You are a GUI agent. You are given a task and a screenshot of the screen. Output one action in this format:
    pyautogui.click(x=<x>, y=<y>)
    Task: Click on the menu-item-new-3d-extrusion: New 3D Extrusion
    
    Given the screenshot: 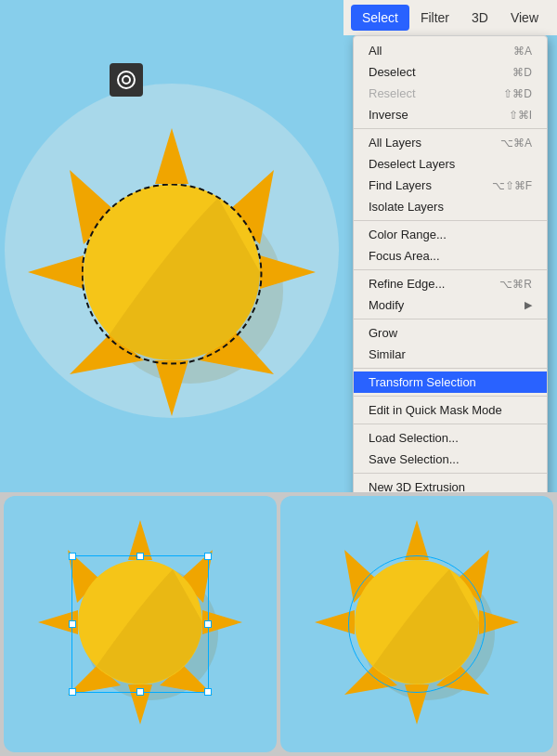 What is the action you would take?
    pyautogui.click(x=450, y=485)
    